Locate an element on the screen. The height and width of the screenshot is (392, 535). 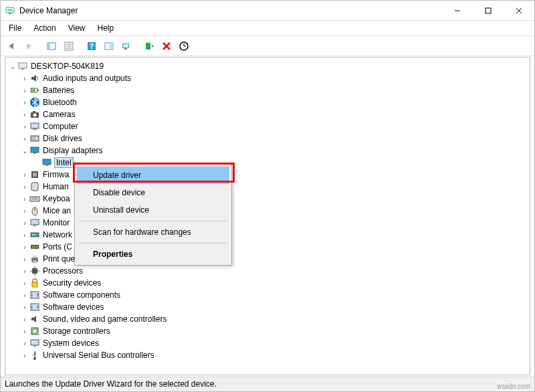
menu-action: Action is located at coordinates (44, 28).